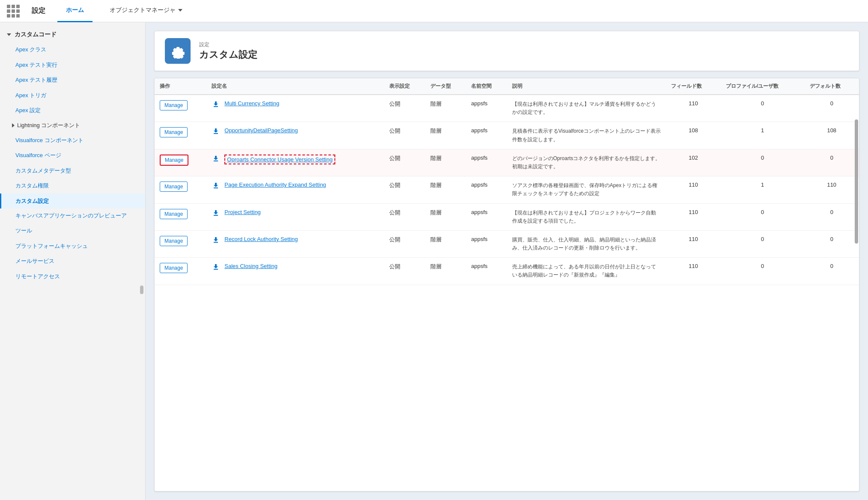  Describe the element at coordinates (295, 86) in the screenshot. I see `col-name: 設定名` at that location.